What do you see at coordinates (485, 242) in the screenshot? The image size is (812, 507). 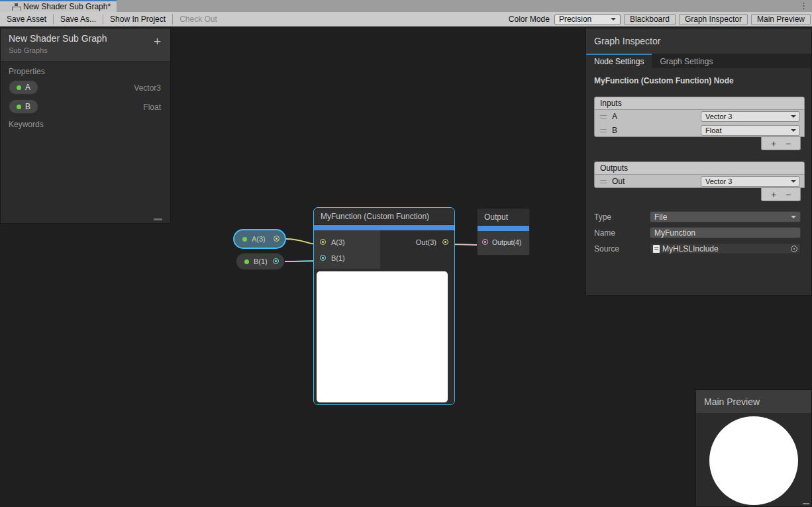 I see `input-port-output-icon` at bounding box center [485, 242].